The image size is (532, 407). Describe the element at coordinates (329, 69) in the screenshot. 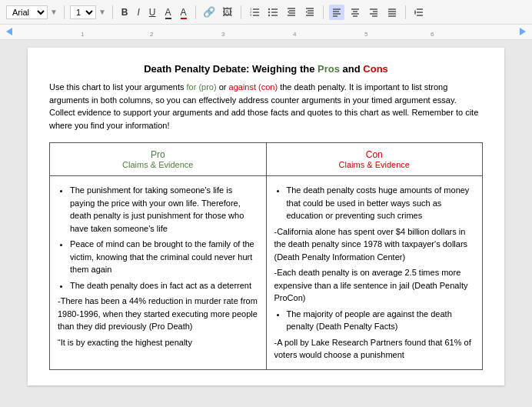

I see `title-pros: Pros` at that location.